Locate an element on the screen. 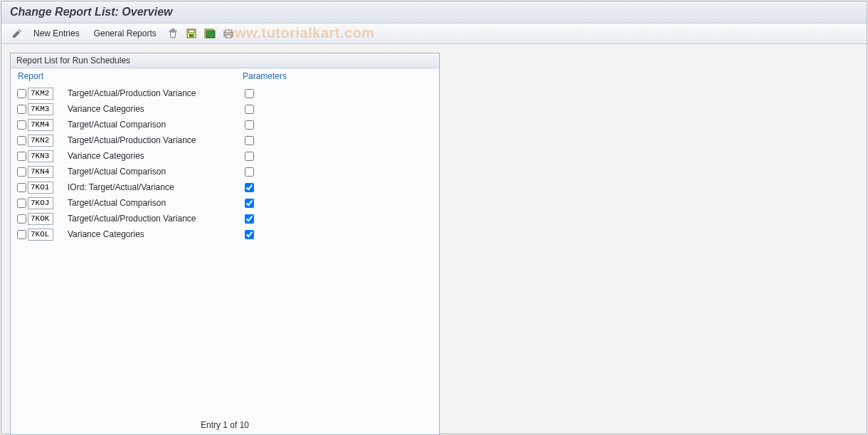 The image size is (868, 435). page-title: Change Report List: Overview is located at coordinates (434, 12).